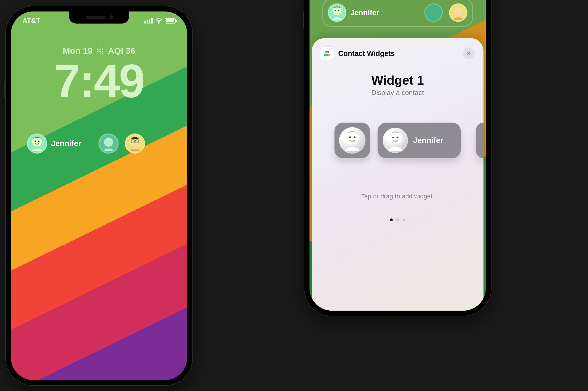 The height and width of the screenshot is (391, 588). I want to click on close-button, so click(469, 53).